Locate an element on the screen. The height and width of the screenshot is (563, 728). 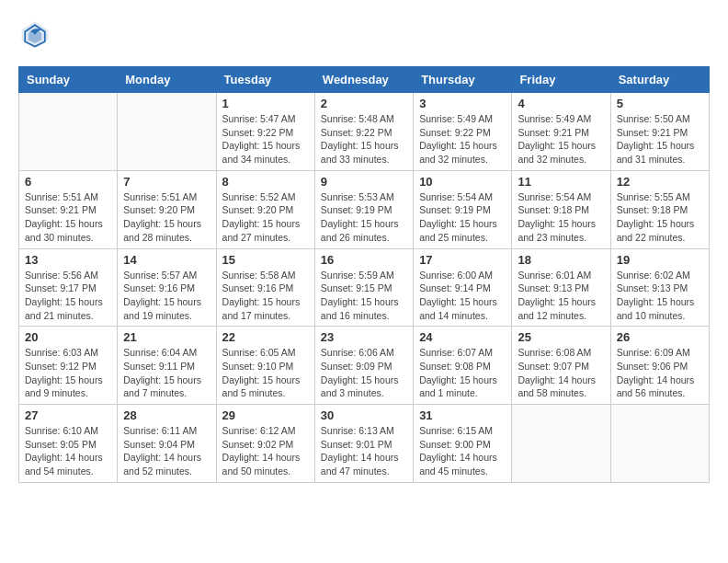
calendar-cell: 5Sunrise: 5:50 AM Sunset: 9:21 PM Daylig… is located at coordinates (660, 132).